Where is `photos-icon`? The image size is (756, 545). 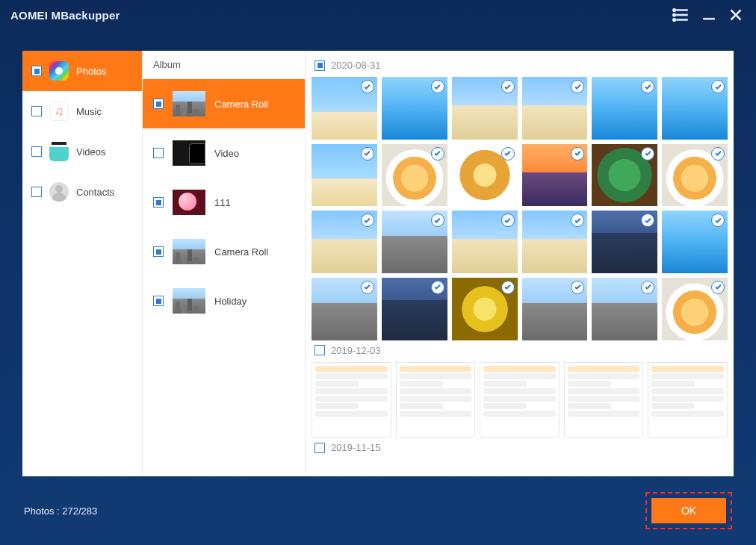 photos-icon is located at coordinates (59, 71).